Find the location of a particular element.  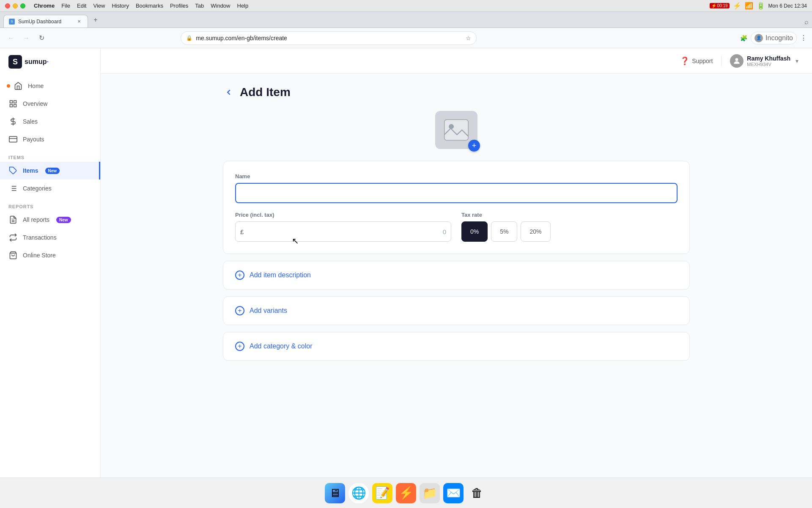

battery-icon: 🔋 is located at coordinates (761, 6).